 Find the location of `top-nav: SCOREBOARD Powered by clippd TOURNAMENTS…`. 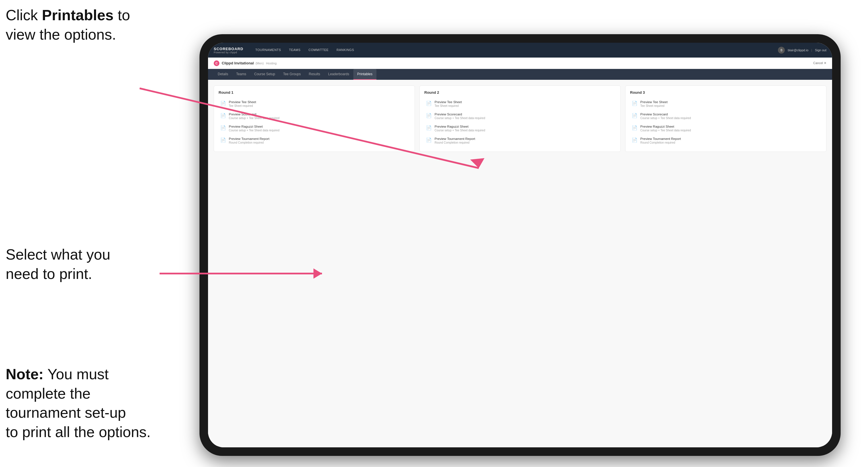

top-nav: SCOREBOARD Powered by clippd TOURNAMENTS… is located at coordinates (520, 50).